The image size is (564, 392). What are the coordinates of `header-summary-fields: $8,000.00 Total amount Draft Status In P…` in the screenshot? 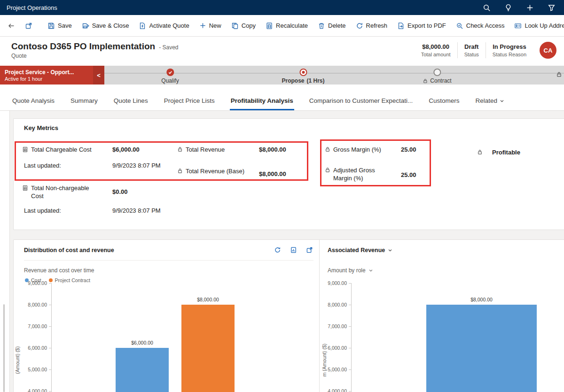 It's located at (486, 50).